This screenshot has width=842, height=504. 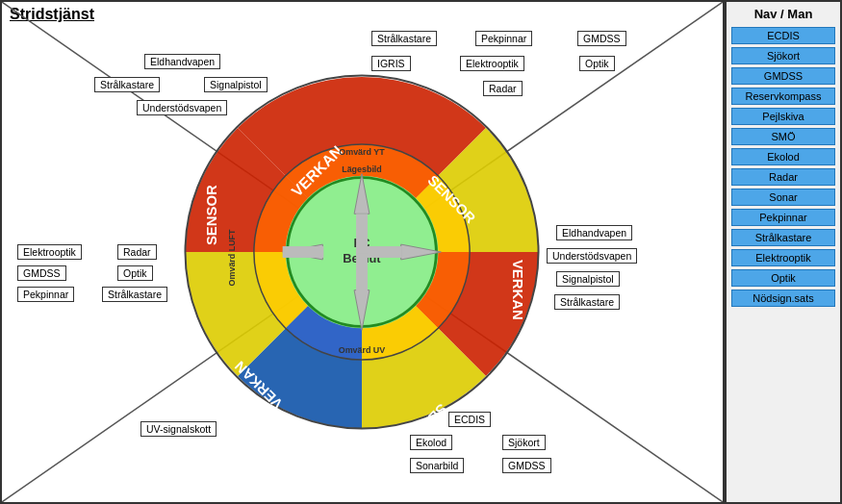 What do you see at coordinates (783, 298) in the screenshot?
I see `sidebar-item-nodsign: Nödsign.sats` at bounding box center [783, 298].